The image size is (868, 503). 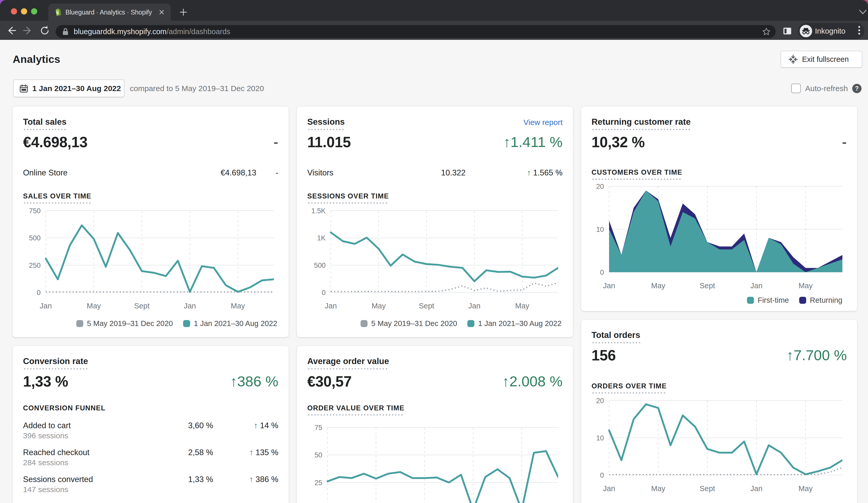 I want to click on funnel-step-sessions: 396 sessions, so click(x=45, y=436).